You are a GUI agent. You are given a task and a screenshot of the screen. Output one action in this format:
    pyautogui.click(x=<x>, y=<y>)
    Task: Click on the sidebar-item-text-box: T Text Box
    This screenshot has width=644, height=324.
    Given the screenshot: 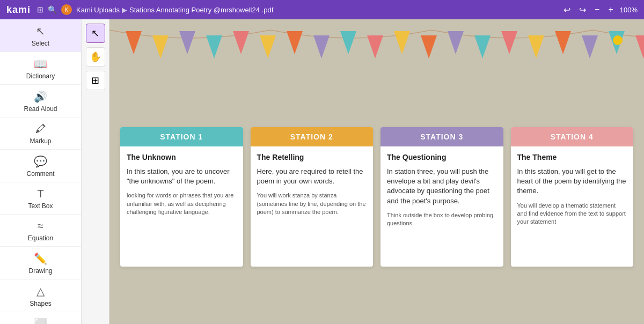 What is the action you would take?
    pyautogui.click(x=41, y=198)
    